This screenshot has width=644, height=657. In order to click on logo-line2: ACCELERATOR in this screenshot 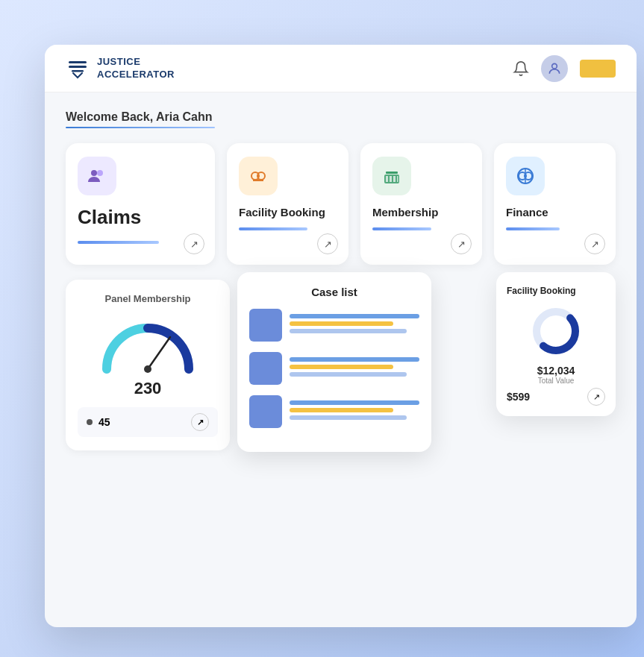, I will do `click(136, 75)`.